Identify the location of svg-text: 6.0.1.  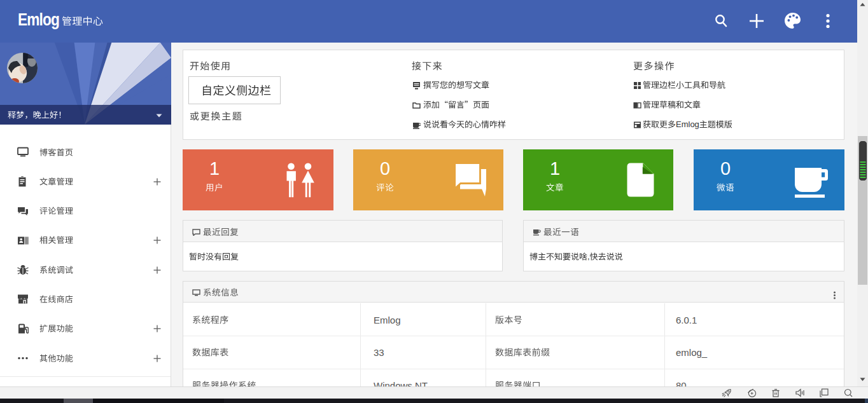
(686, 320).